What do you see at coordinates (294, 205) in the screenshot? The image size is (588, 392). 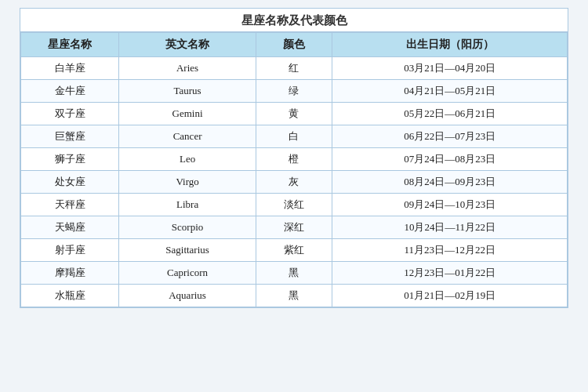 I see `cell-color: 淡红` at bounding box center [294, 205].